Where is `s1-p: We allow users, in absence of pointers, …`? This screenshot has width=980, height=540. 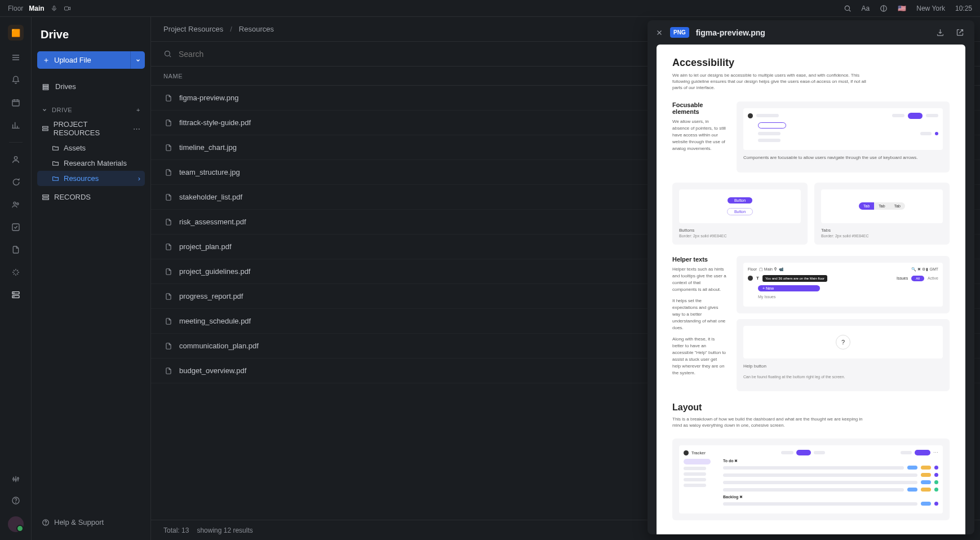
s1-p: We allow users, in absence of pointers, … is located at coordinates (699, 135).